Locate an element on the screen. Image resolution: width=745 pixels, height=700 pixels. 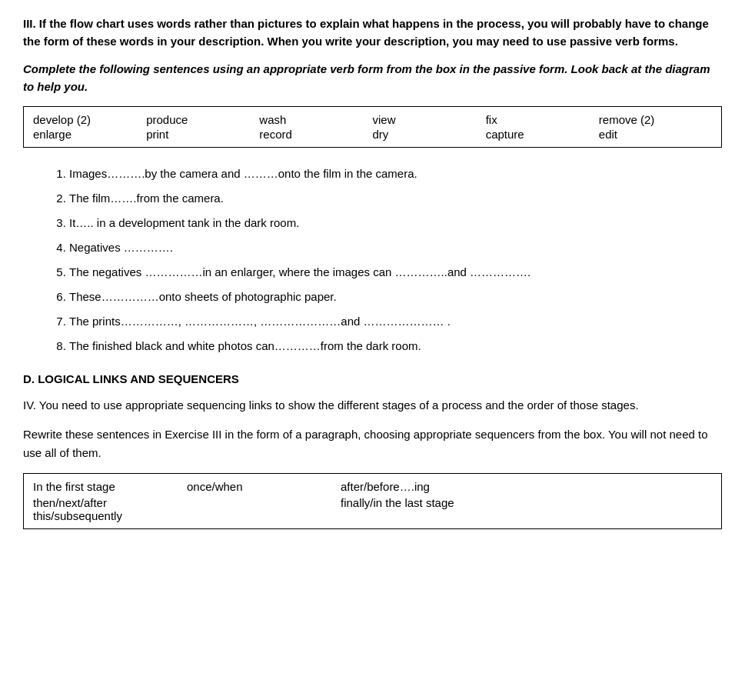
list-item: These……………onto sheets of photographic pa… is located at coordinates (395, 297).